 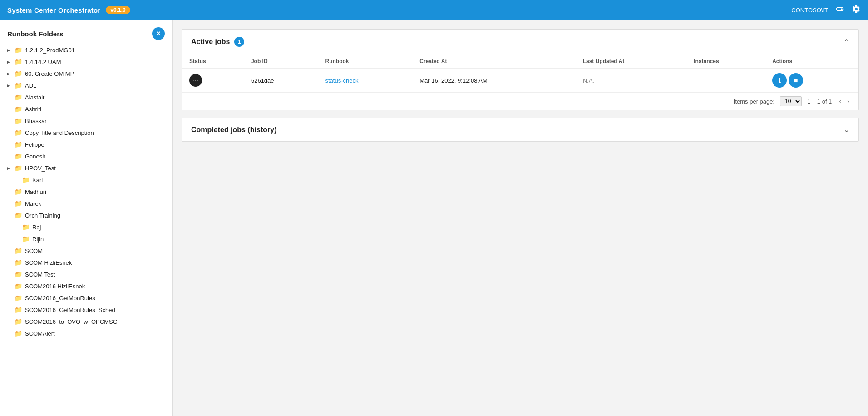 What do you see at coordinates (36, 121) in the screenshot?
I see `sidebar-item-label: Bhaskar` at bounding box center [36, 121].